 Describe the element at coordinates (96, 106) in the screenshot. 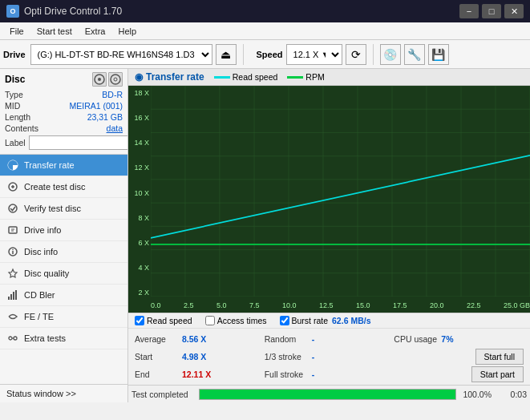

I see `mid-value: MEIRA1 (001)` at that location.